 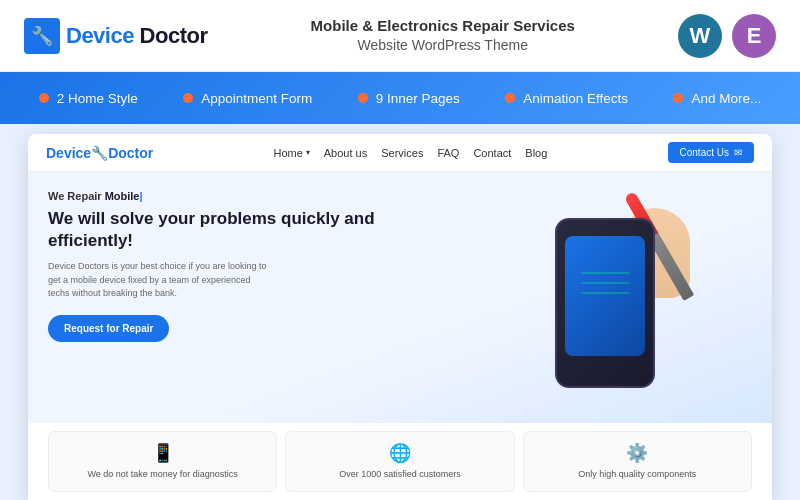 What do you see at coordinates (443, 26) in the screenshot?
I see `header-title-line1: Mobile & Electronics Repair Services` at bounding box center [443, 26].